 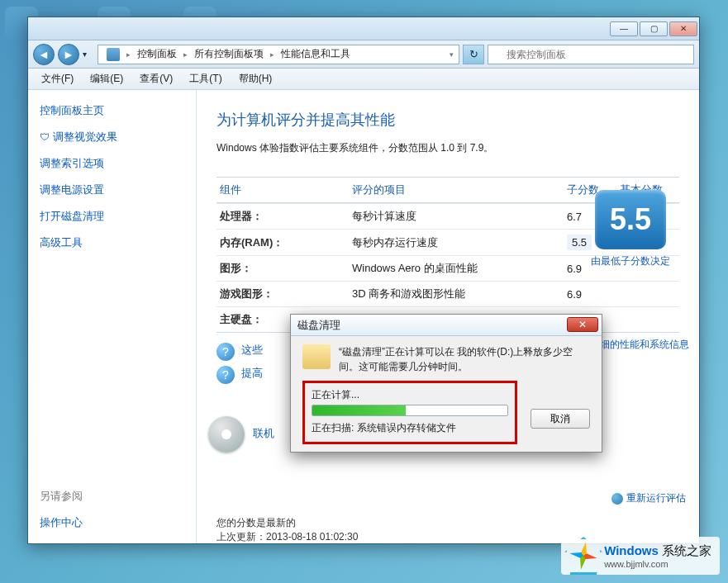 I want to click on online-link: 联机, so click(x=264, y=434).